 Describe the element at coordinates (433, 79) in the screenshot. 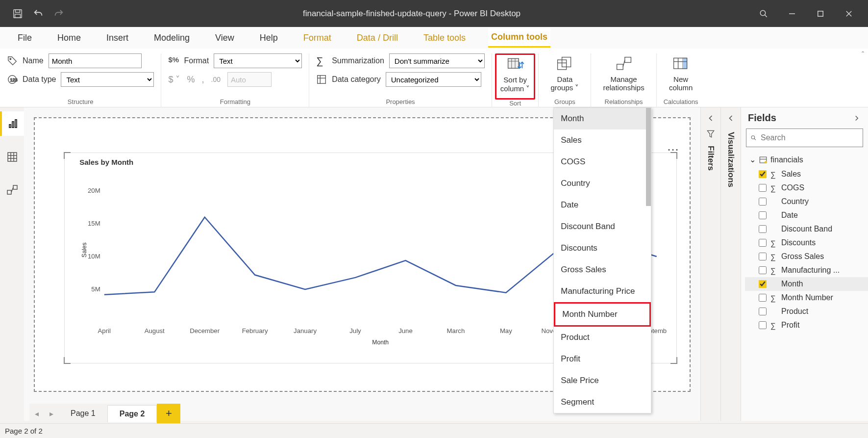

I see `category-select: Uncategorized` at that location.